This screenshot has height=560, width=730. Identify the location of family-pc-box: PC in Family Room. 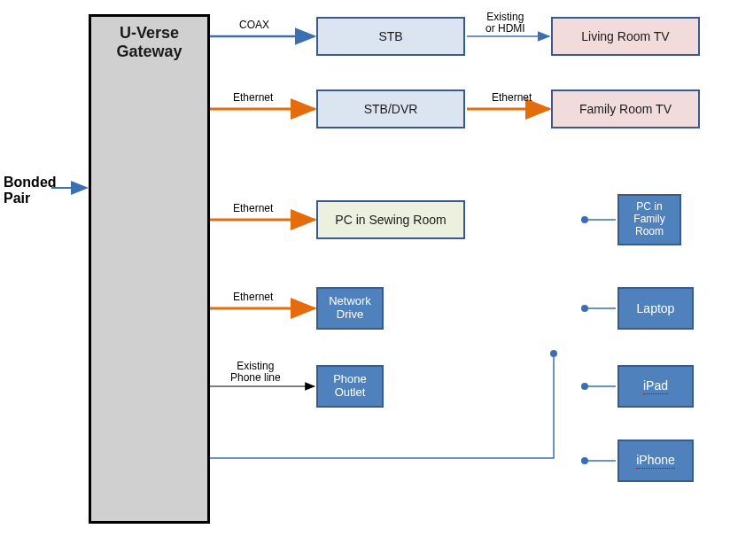
(649, 220).